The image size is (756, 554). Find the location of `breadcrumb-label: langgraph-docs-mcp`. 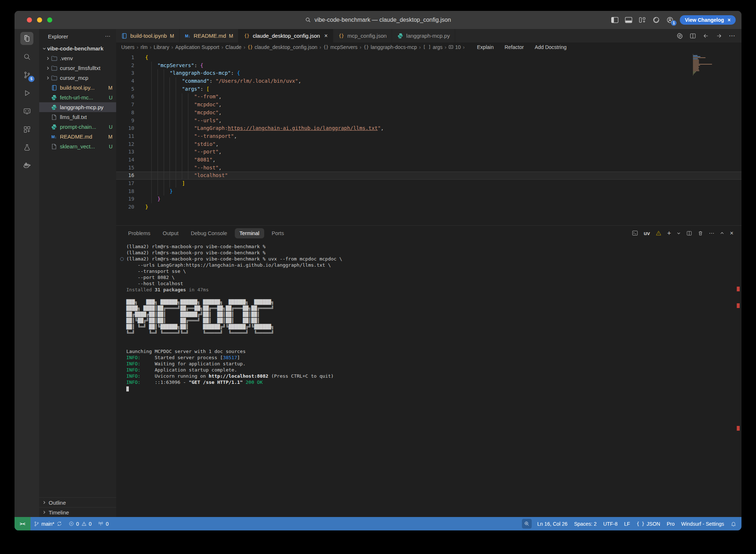

breadcrumb-label: langgraph-docs-mcp is located at coordinates (394, 47).